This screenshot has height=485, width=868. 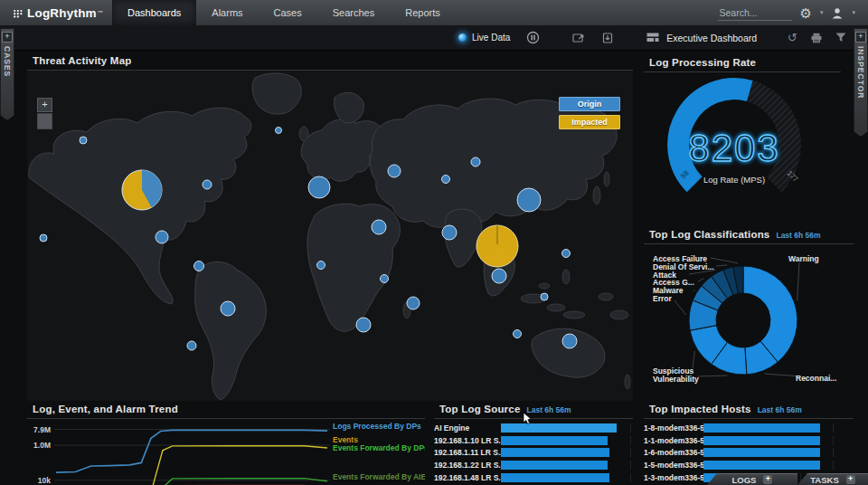 I want to click on nav-tab-alarms: Alarms, so click(x=227, y=13).